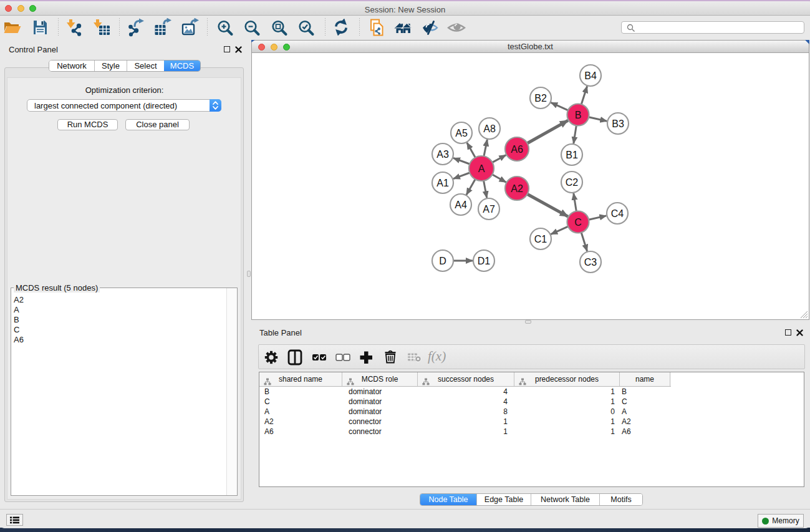 This screenshot has width=810, height=532. Describe the element at coordinates (481, 168) in the screenshot. I see `svg-text: A` at that location.